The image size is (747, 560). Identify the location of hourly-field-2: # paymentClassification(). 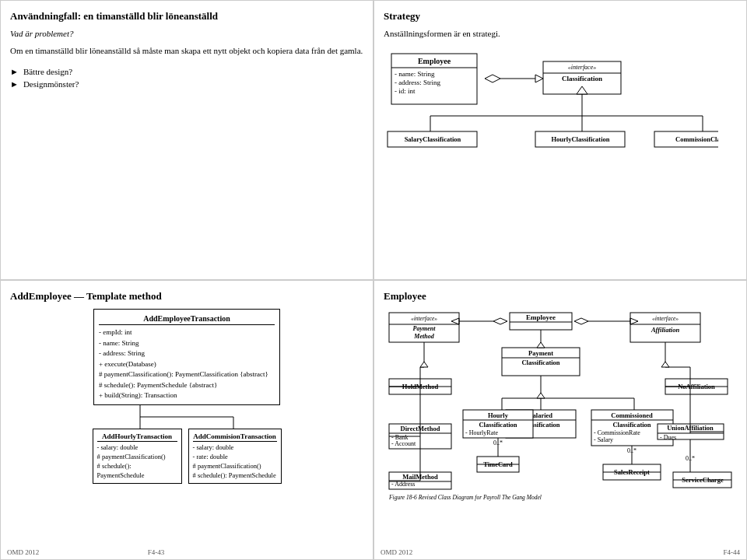
(137, 457).